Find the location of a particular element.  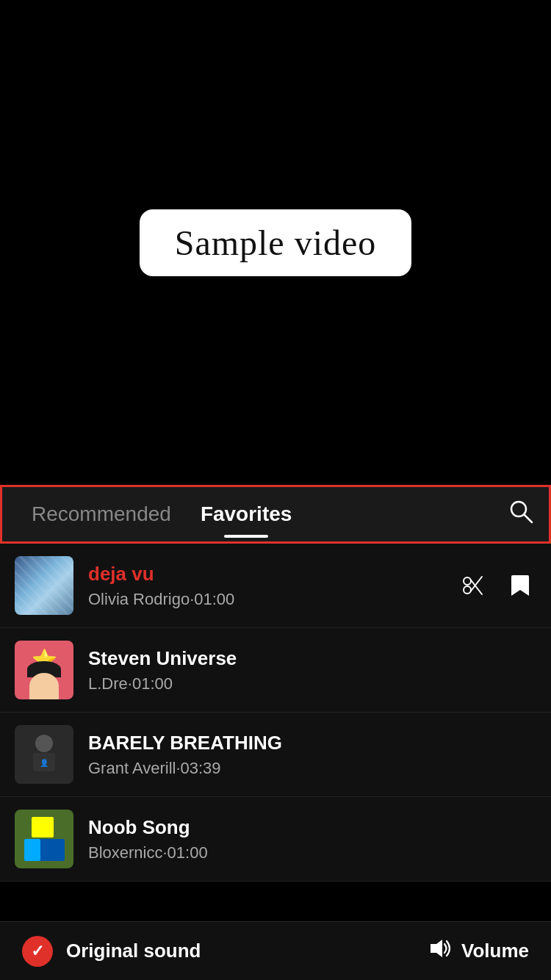

bottom-bar: ✓ Original sound Volume is located at coordinates (276, 951).